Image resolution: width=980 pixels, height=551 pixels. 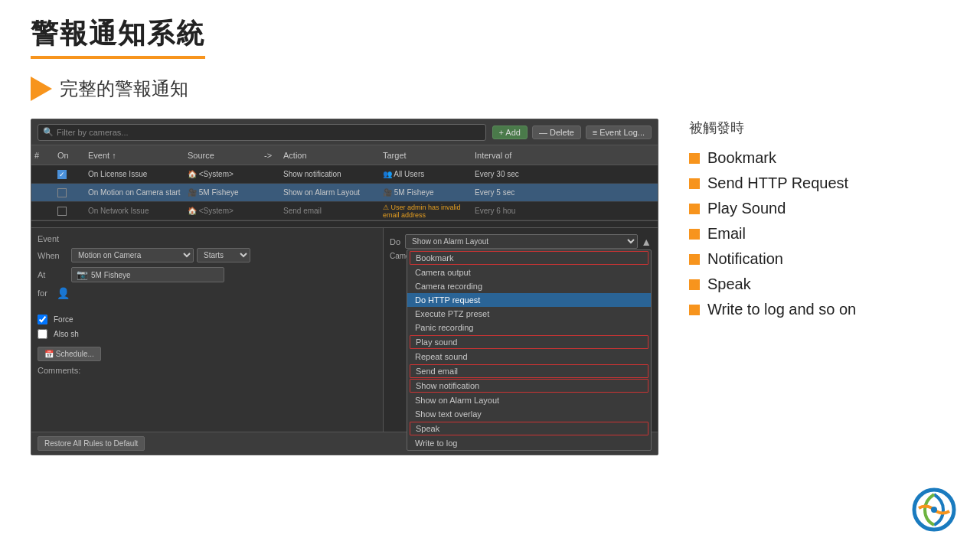 What do you see at coordinates (529, 300) in the screenshot?
I see `dropdown-item-http: Do HTTP request` at bounding box center [529, 300].